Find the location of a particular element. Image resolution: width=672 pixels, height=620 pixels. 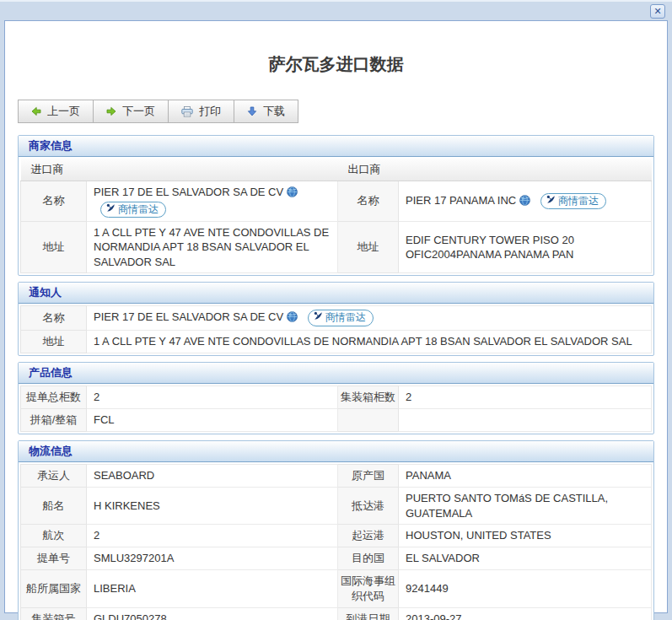

notify-address: 1 A CLL PTE Y 47 AVE NTE CONDOVILLAS DE … is located at coordinates (369, 341).